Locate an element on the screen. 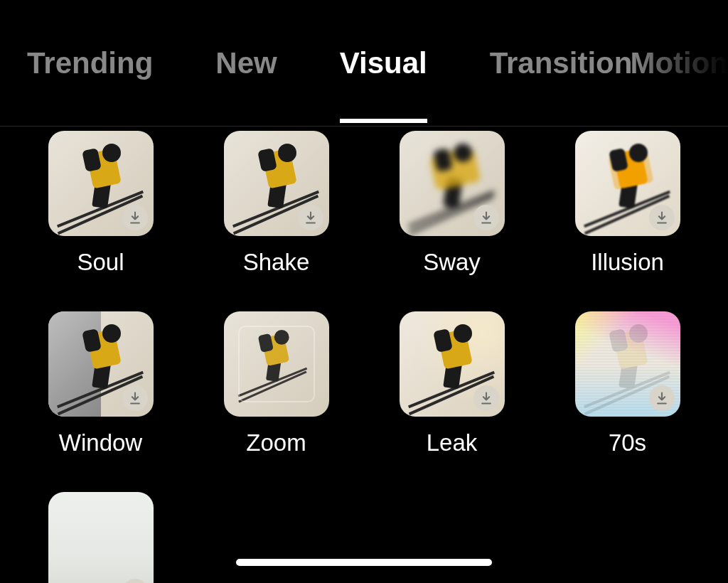 The image size is (728, 583). tab-visual: Visual is located at coordinates (384, 63).